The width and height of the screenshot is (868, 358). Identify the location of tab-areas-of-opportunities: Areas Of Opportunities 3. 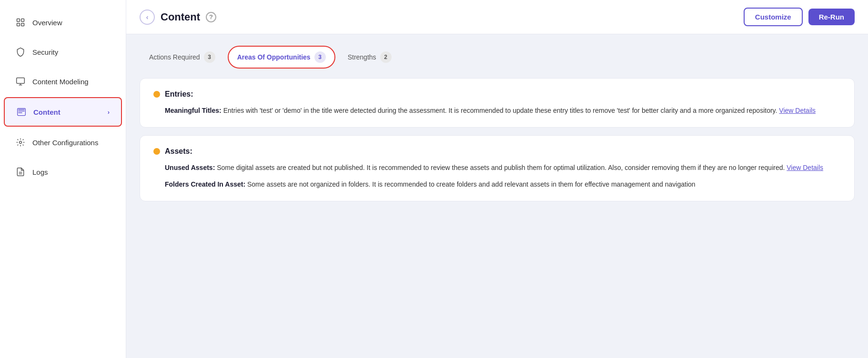
(282, 57).